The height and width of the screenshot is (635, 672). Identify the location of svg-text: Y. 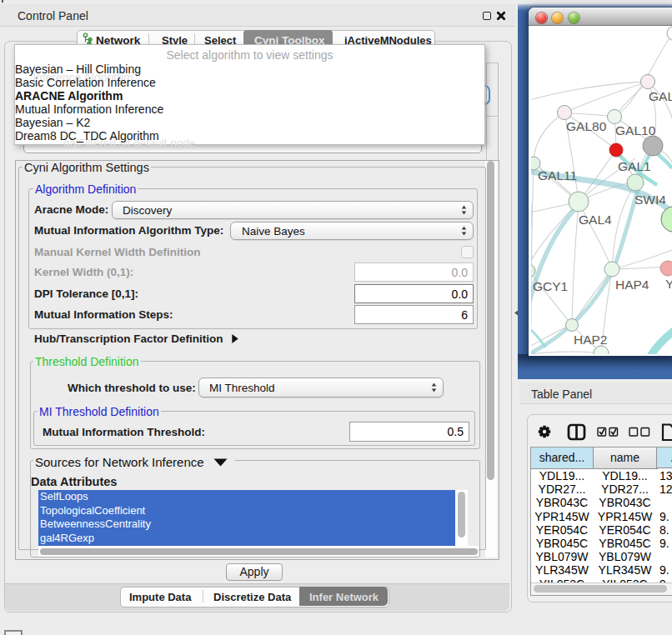
(669, 283).